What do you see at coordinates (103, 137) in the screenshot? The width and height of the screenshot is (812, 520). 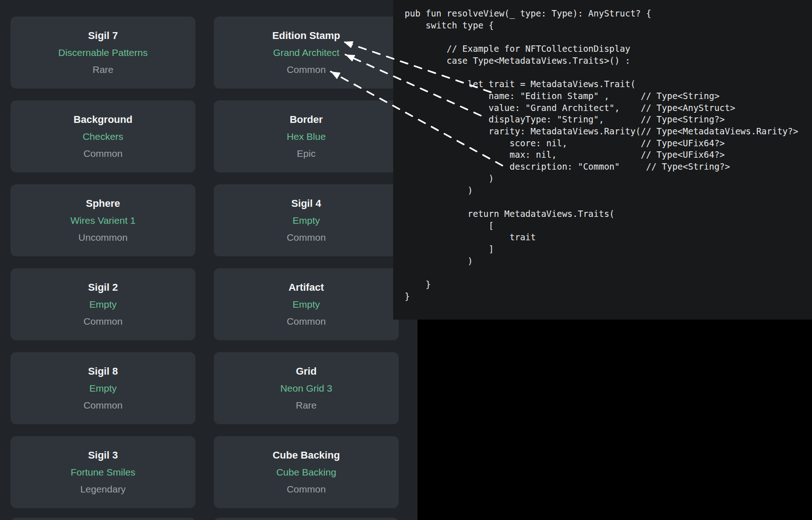 I see `trait-card: Background Checkers Common` at bounding box center [103, 137].